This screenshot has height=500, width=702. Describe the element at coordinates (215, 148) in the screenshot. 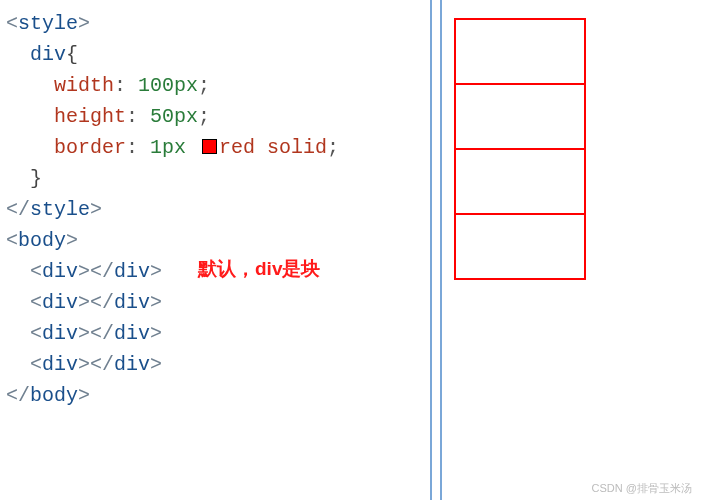

I see `code-line-5: border: 1px red solid;` at that location.